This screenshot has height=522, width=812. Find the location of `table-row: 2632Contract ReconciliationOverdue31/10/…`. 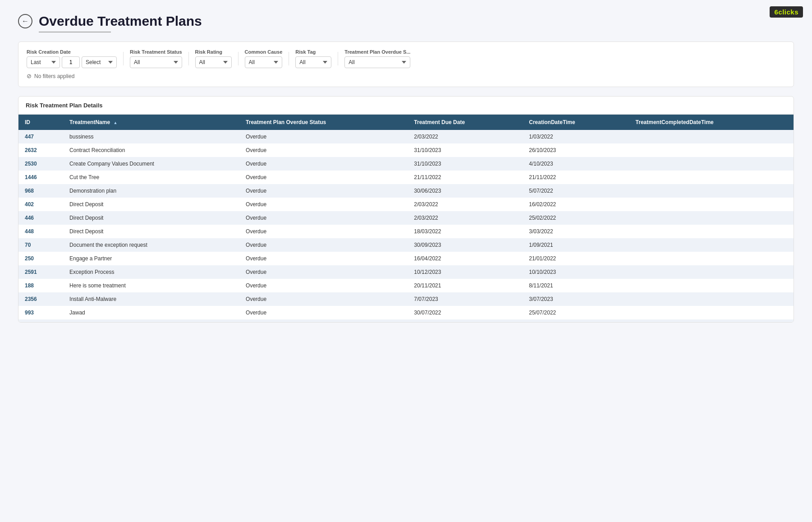

table-row: 2632Contract ReconciliationOverdue31/10/… is located at coordinates (406, 150).